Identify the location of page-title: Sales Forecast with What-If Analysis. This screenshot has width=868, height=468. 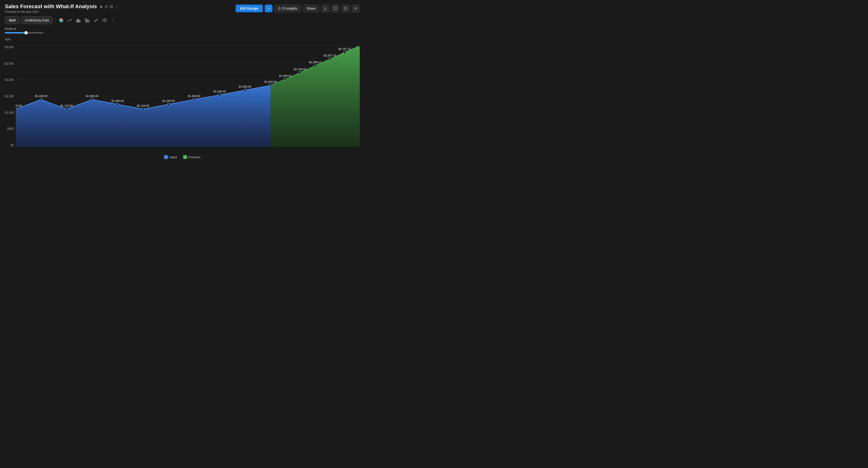
(51, 7).